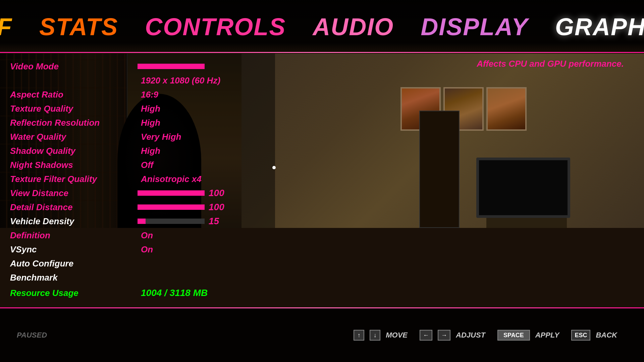  What do you see at coordinates (217, 193) in the screenshot?
I see `value-view-distance: 100` at bounding box center [217, 193].